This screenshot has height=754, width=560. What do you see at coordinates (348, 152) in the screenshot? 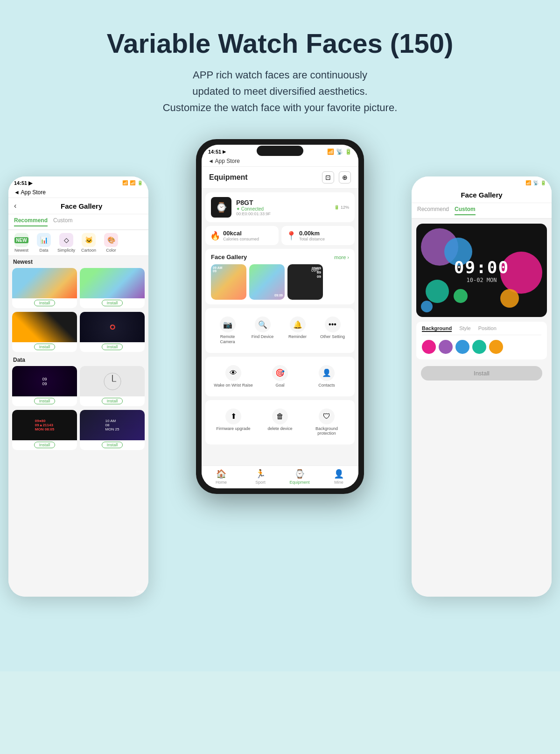
I see `battery-icon: 🔋` at bounding box center [348, 152].